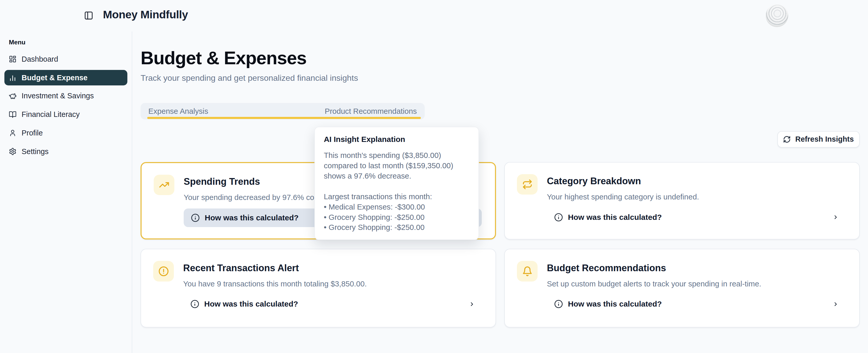 The width and height of the screenshot is (868, 353). What do you see at coordinates (527, 271) in the screenshot?
I see `bell-icon` at bounding box center [527, 271].